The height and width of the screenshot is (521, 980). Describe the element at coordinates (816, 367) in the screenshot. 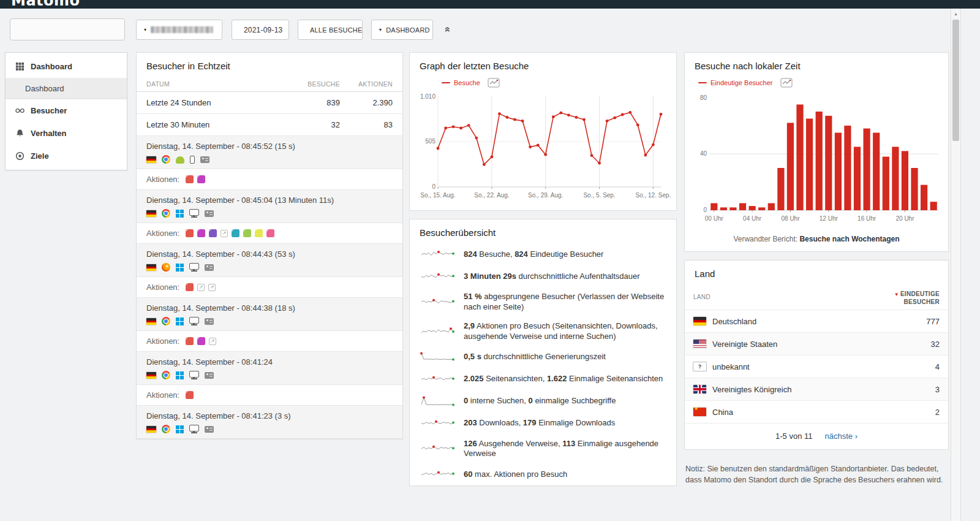

I see `table-row: unbekannt4` at that location.